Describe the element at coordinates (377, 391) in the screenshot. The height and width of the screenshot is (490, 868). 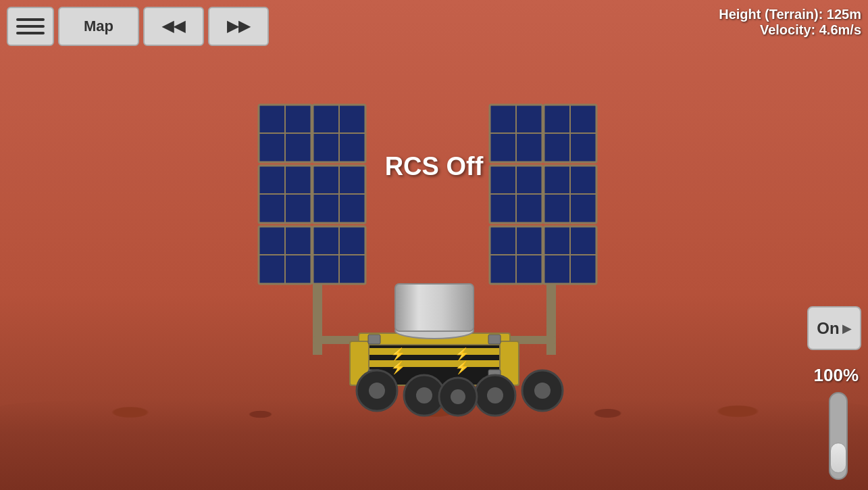
I see `wheel-l1-hub` at that location.